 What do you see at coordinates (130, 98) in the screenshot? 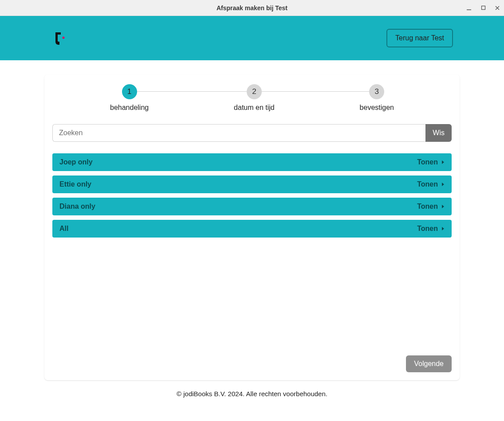
I see `step-1: 1 behandeling` at bounding box center [130, 98].